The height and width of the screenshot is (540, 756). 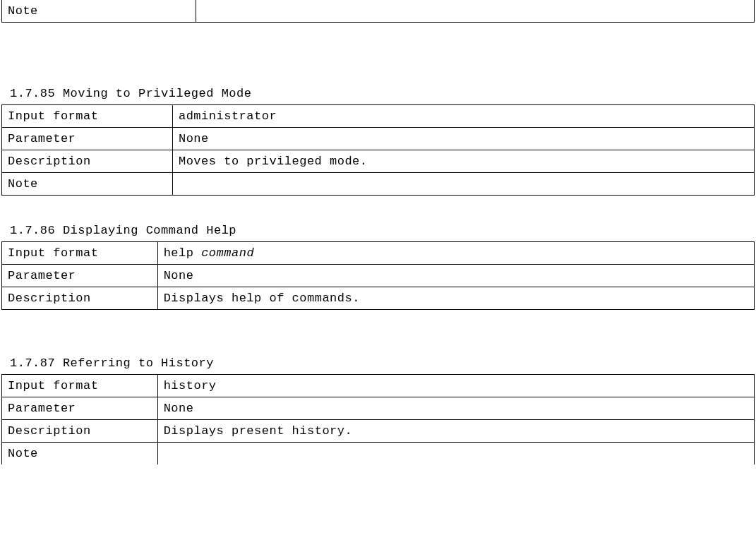 What do you see at coordinates (378, 93) in the screenshot?
I see `section-heading: 1.7.85 Moving to Privileged Mode` at bounding box center [378, 93].